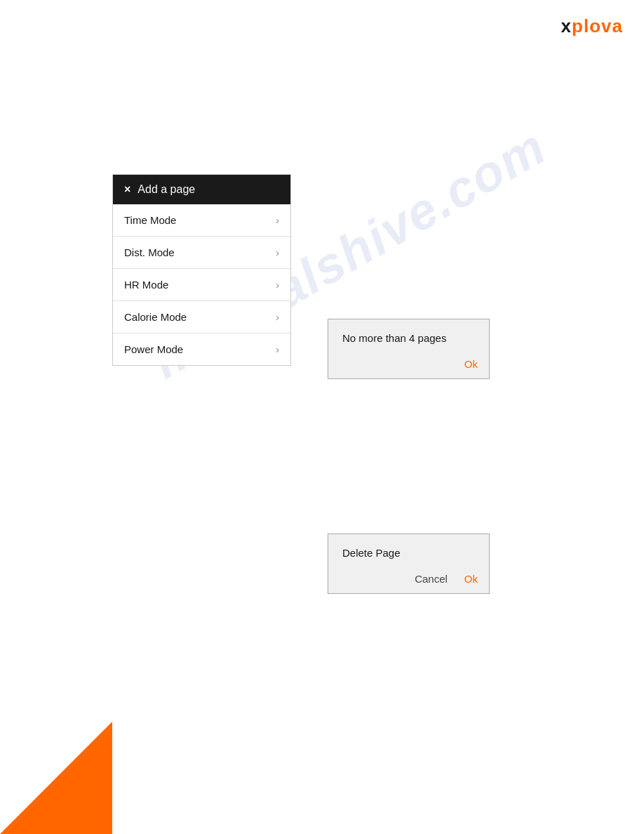  I want to click on delete-page-message: Delete Page, so click(408, 550).